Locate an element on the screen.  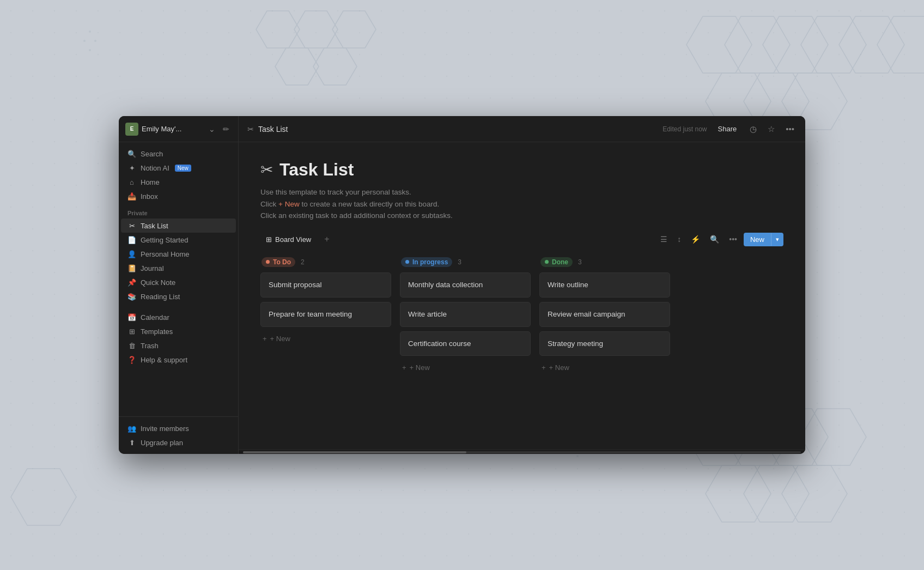
more-options-icon: ••• is located at coordinates (733, 239).